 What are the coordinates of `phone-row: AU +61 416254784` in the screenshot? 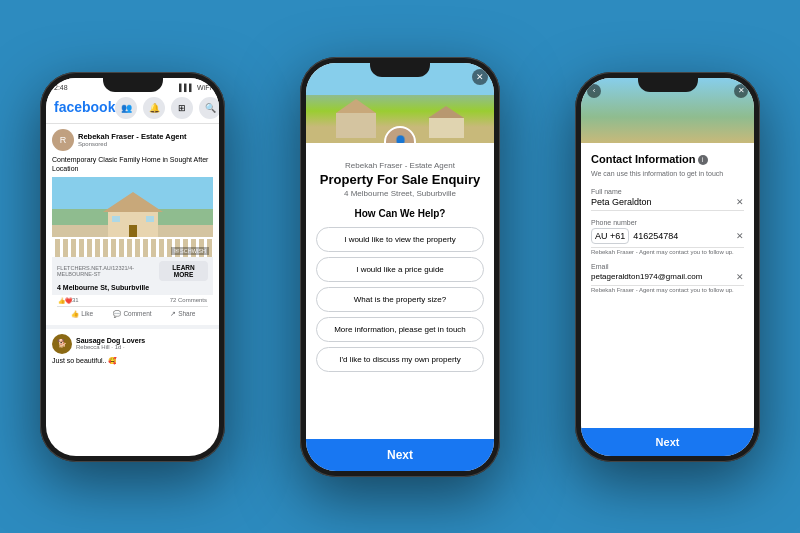 It's located at (634, 236).